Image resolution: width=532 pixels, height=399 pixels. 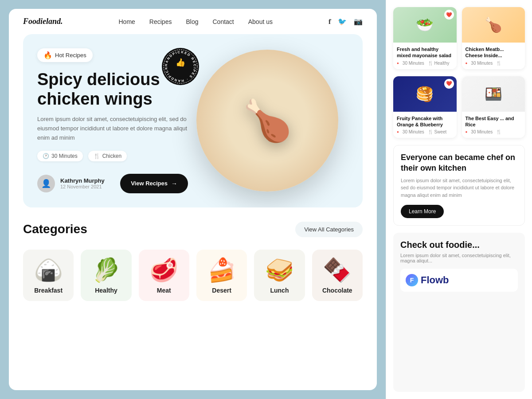 What do you see at coordinates (494, 94) in the screenshot?
I see `rice-emoji: 🍱` at bounding box center [494, 94].